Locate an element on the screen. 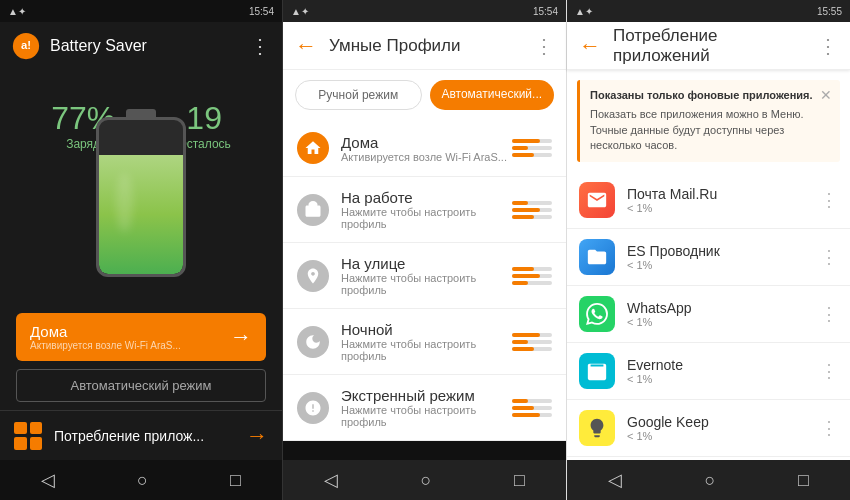 This screenshot has width=850, height=500. back-nav-icon-2: ◁ is located at coordinates (331, 480).